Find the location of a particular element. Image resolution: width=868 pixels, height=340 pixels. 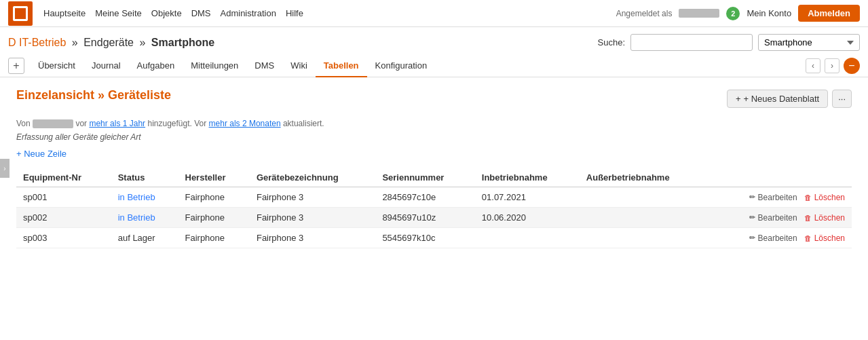

collapse-button: − is located at coordinates (852, 66).